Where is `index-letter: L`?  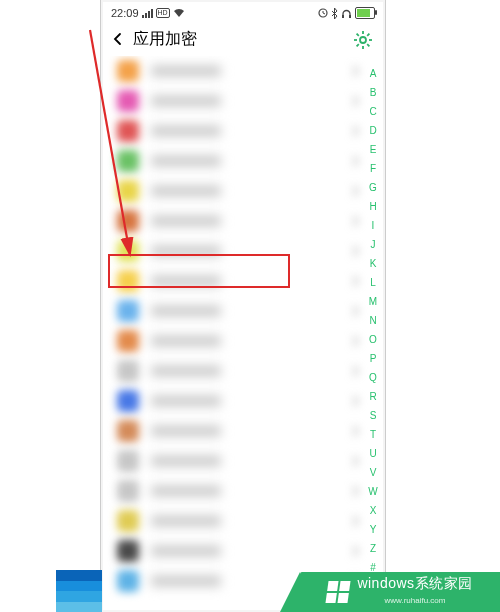
index-letter: L is located at coordinates (373, 282).